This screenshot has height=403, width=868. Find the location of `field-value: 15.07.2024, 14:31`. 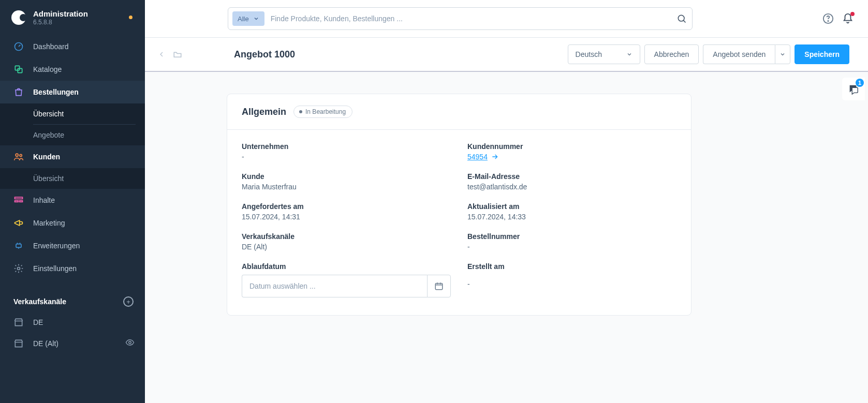

field-value: 15.07.2024, 14:31 is located at coordinates (346, 217).